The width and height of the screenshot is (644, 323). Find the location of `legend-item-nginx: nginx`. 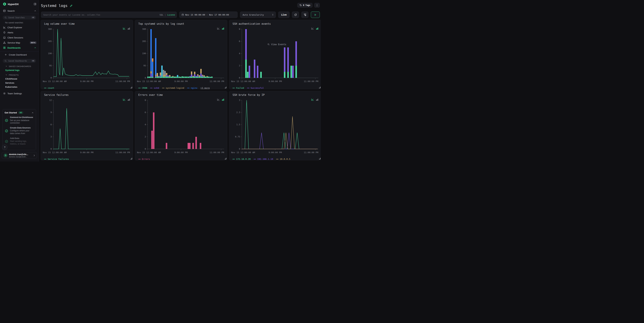

legend-item-nginx: nginx is located at coordinates (192, 88).